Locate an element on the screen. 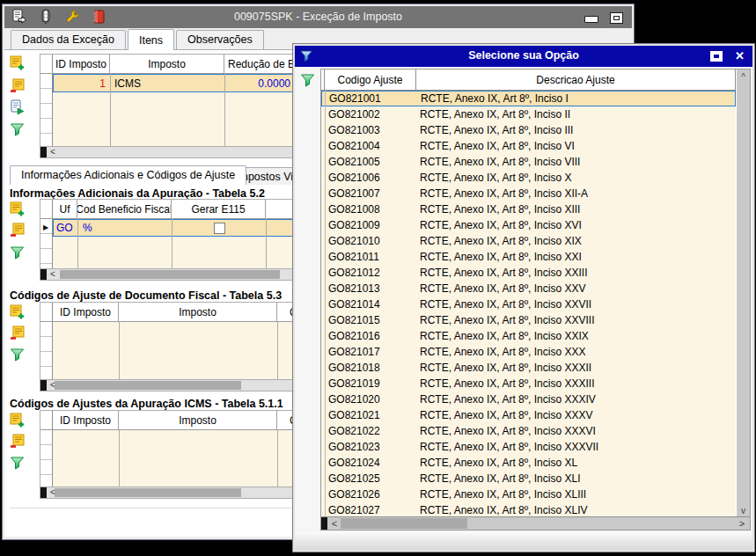 Image resolution: width=756 pixels, height=556 pixels. scroll-up-icon: ^ is located at coordinates (743, 77).